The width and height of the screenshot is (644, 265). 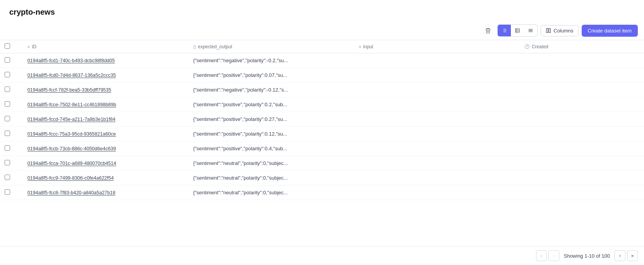 I want to click on row-input-cell: US lawmaker blames 'billionai...</td> <t…, so click(x=437, y=178).